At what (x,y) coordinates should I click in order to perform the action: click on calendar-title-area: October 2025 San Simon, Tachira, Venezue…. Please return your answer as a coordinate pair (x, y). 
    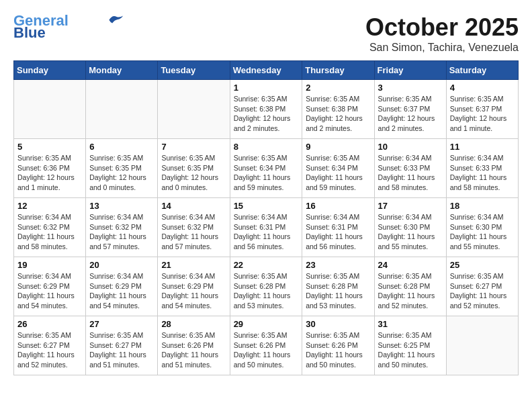
    Looking at the image, I should click on (442, 34).